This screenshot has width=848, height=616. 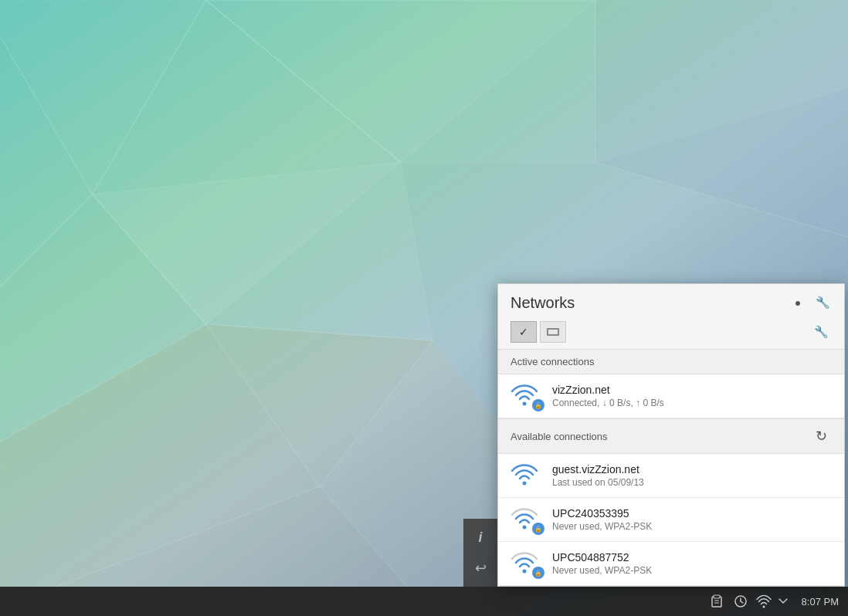 What do you see at coordinates (598, 476) in the screenshot?
I see `network-info-2: guest.vizZzion.net Last used on 05/09/13` at bounding box center [598, 476].